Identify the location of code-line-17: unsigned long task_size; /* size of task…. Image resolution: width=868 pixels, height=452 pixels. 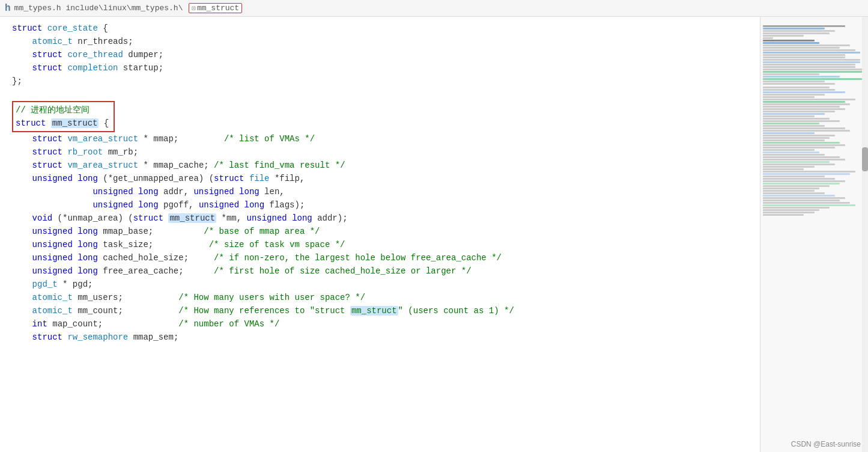
(386, 245).